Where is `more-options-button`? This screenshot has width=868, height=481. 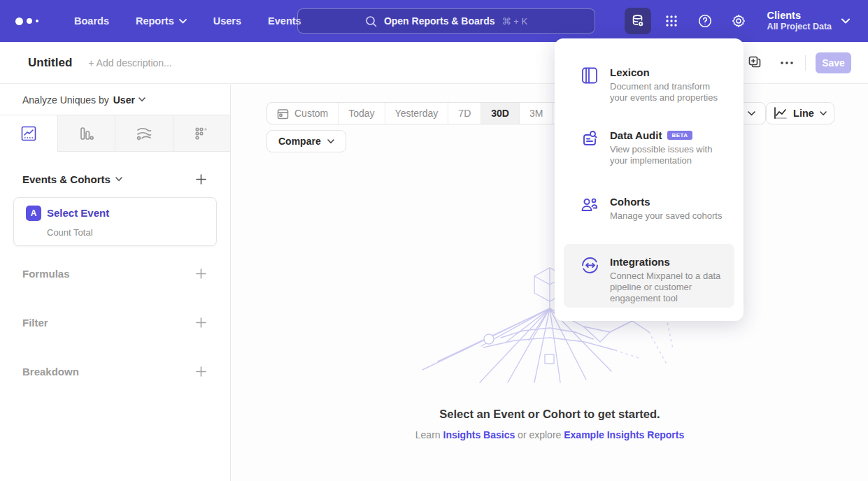 more-options-button is located at coordinates (787, 63).